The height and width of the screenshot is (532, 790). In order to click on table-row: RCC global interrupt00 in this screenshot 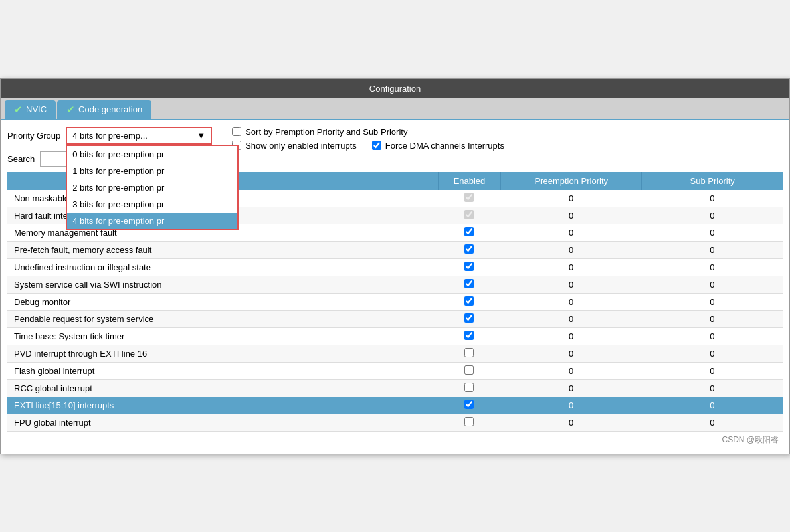, I will do `click(395, 388)`.